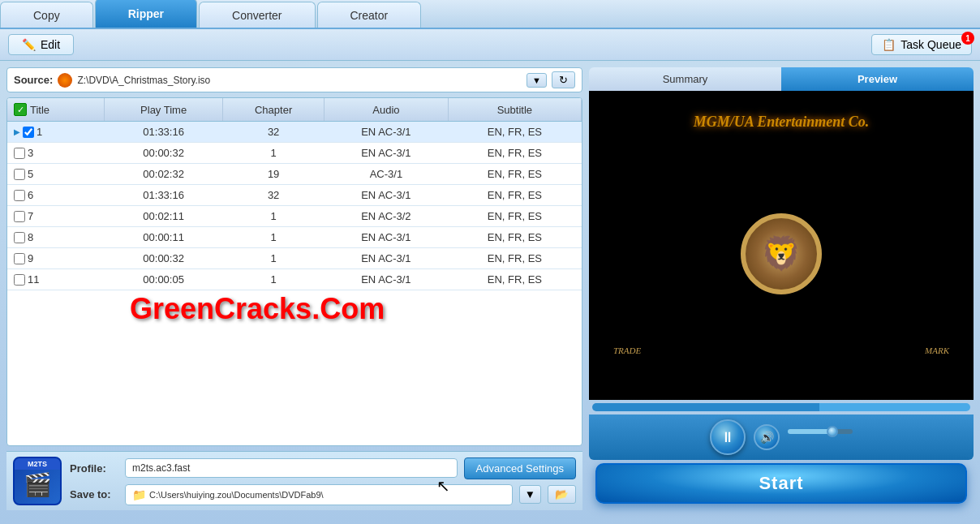 This screenshot has width=980, height=524. What do you see at coordinates (94, 495) in the screenshot?
I see `saveto-label: Save to:` at bounding box center [94, 495].